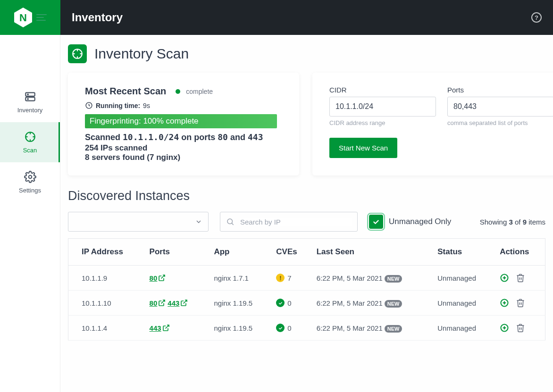 The height and width of the screenshot is (392, 553). I want to click on col-status: Status, so click(463, 252).